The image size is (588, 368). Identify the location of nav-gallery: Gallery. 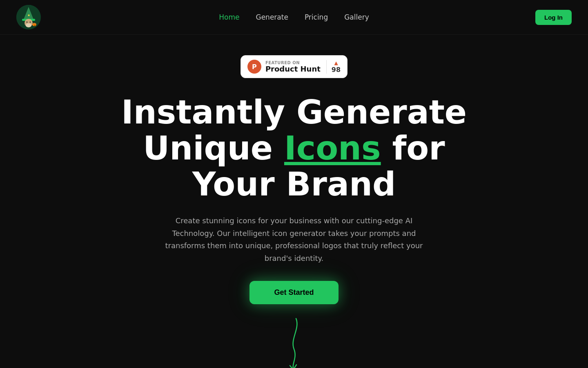
(357, 17).